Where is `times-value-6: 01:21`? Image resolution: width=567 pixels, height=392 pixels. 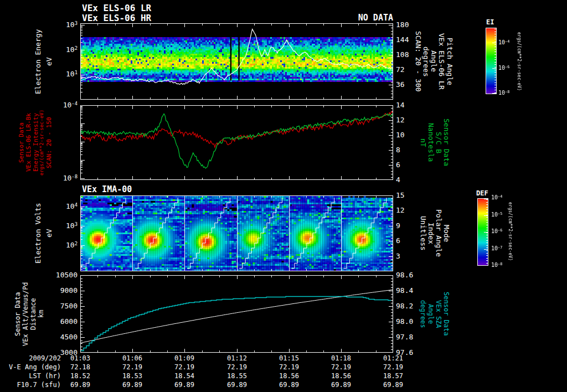
times-value-6: 01:21 is located at coordinates (393, 358).